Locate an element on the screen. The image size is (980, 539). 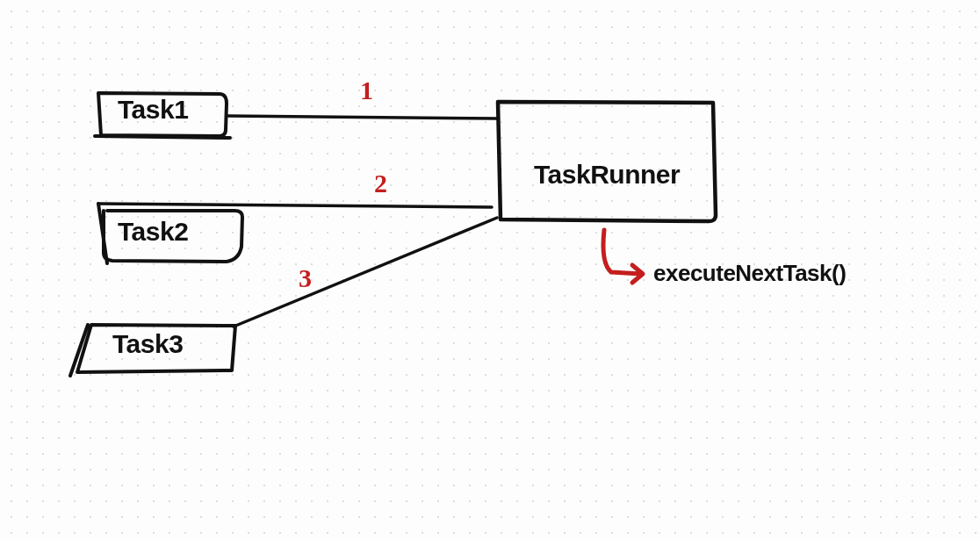
taskrunner-label: TaskRunner is located at coordinates (607, 175).